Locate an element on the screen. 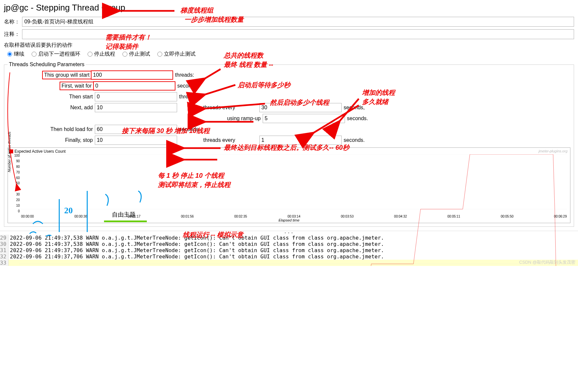 This screenshot has width=578, height=392. start-suffix: threads: is located at coordinates (195, 75).